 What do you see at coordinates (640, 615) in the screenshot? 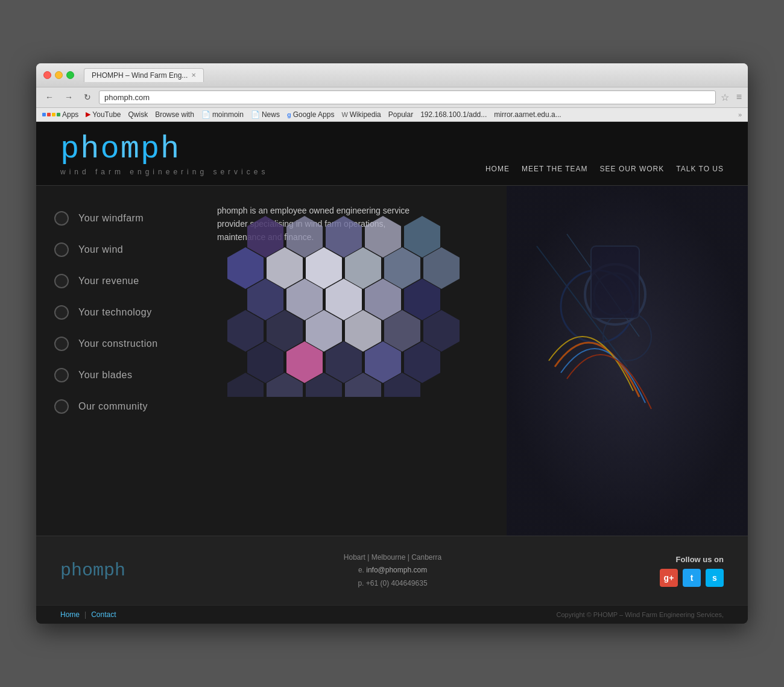
I see `copyright-text: Copyright © PHOMP – Wind Farm Engineerin…` at bounding box center [640, 615].